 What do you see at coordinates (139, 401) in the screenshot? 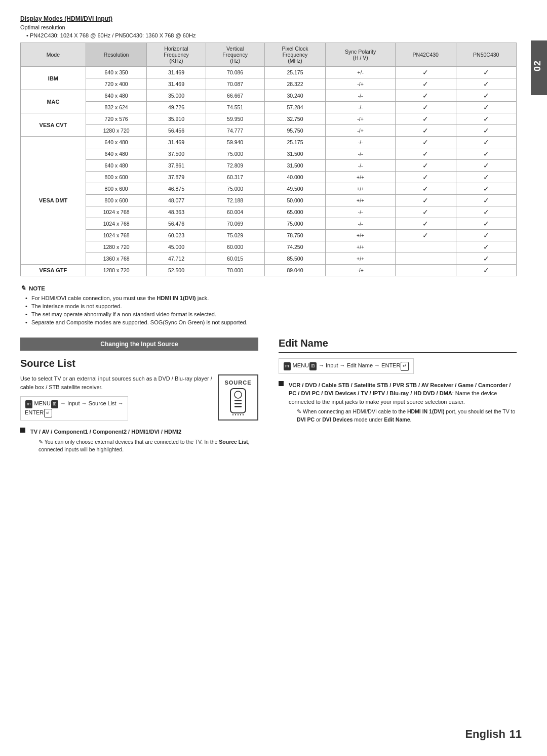
I see `source-list-content: SOURCE Use to select TV or an extern` at bounding box center [139, 401].